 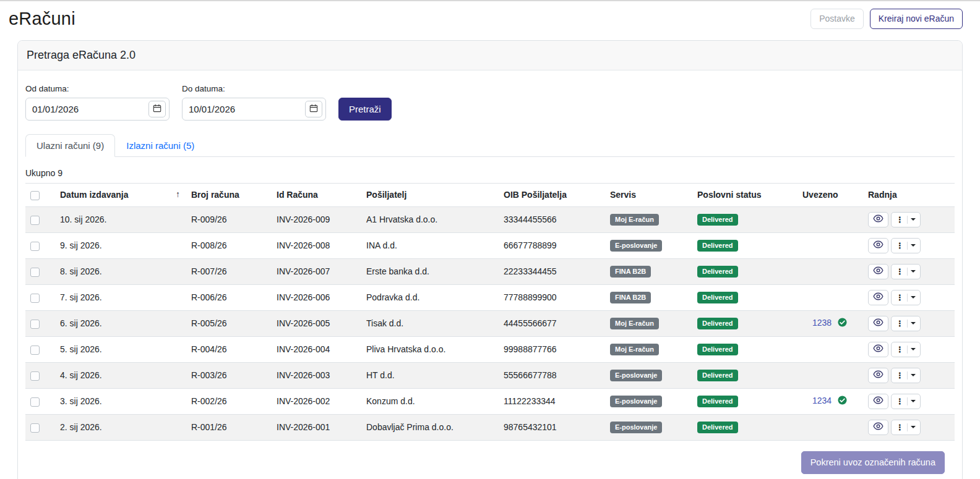 I want to click on cell-oib: 22233344455, so click(x=552, y=271).